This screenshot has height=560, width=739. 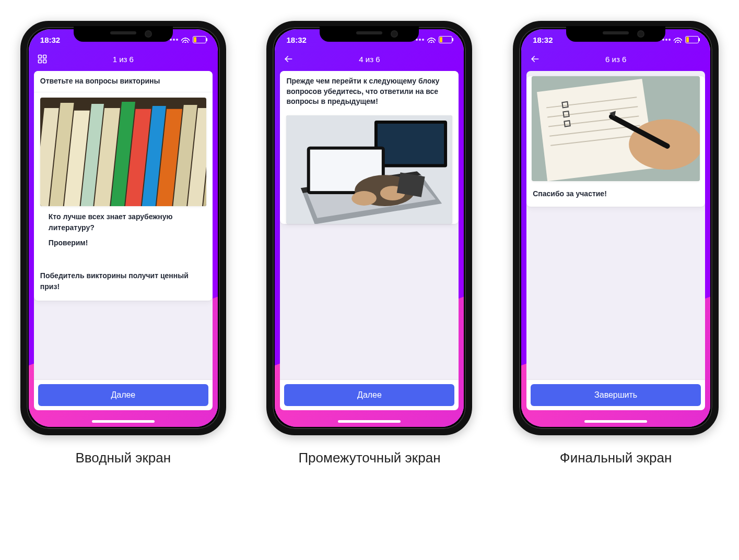 I want to click on screen-caption: Финальный экран, so click(x=616, y=458).